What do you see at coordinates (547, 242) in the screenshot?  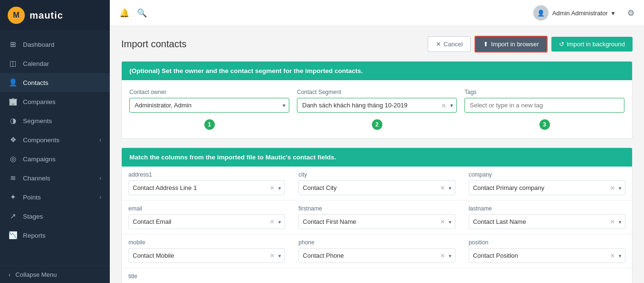 I see `col-label-position: position` at bounding box center [547, 242].